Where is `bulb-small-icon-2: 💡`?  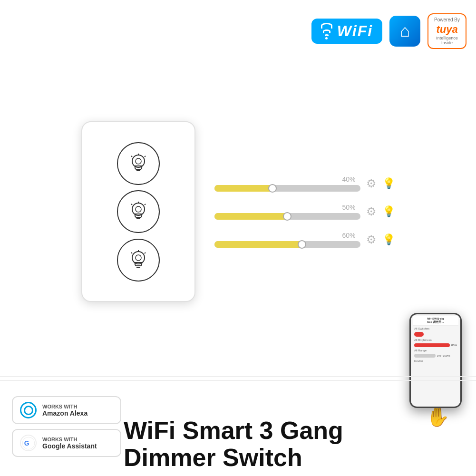 bulb-small-icon-2: 💡 is located at coordinates (389, 212).